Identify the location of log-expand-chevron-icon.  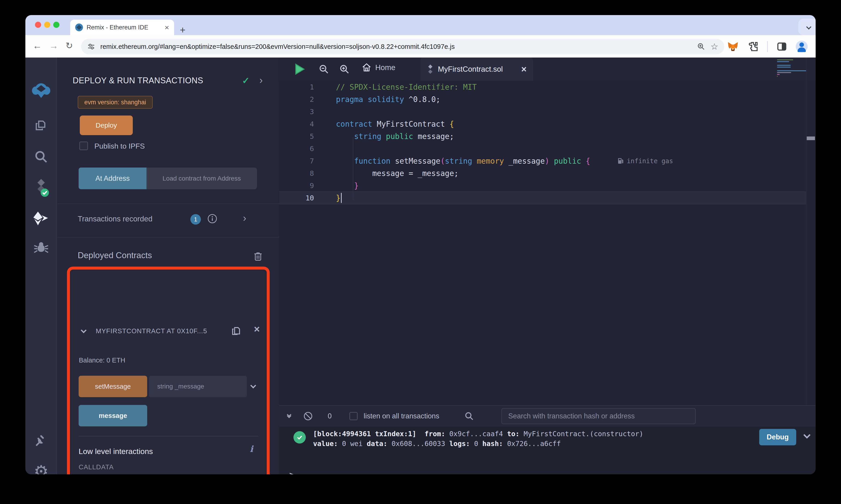
(807, 435).